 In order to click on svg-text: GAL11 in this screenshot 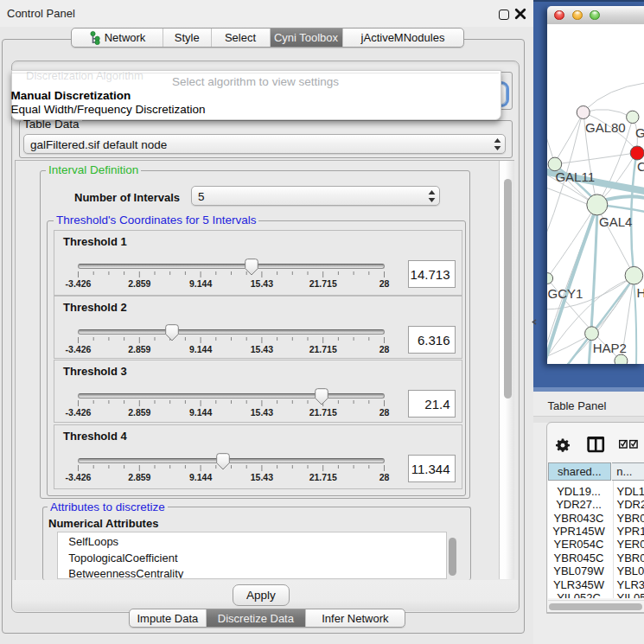, I will do `click(575, 176)`.